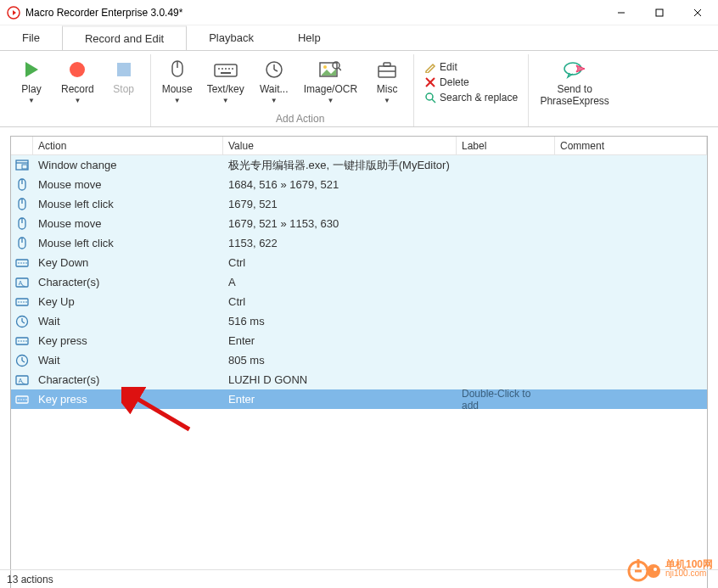 The width and height of the screenshot is (718, 588). What do you see at coordinates (31, 70) in the screenshot?
I see `play-icon` at bounding box center [31, 70].